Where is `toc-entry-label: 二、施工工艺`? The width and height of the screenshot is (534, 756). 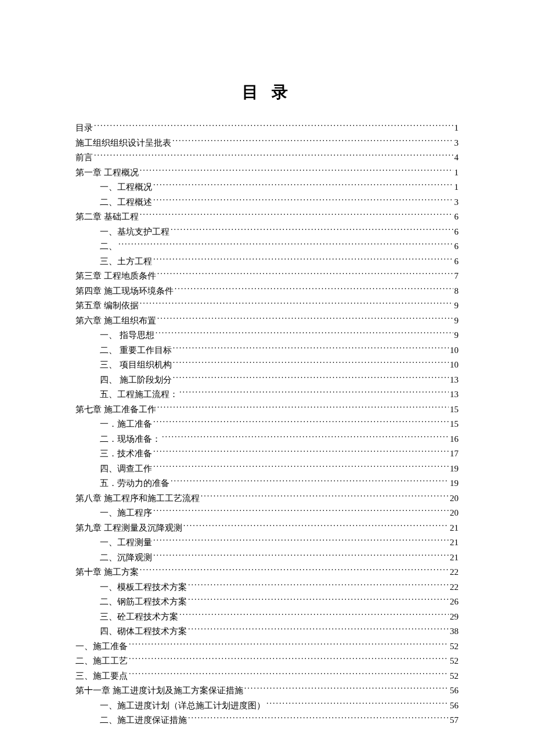
toc-entry-label: 二、施工工艺 is located at coordinates (102, 661).